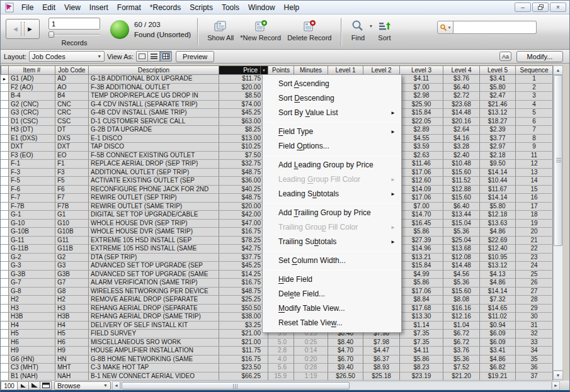 The width and height of the screenshot is (570, 392). I want to click on mode-selector: Browse ▼, so click(83, 386).